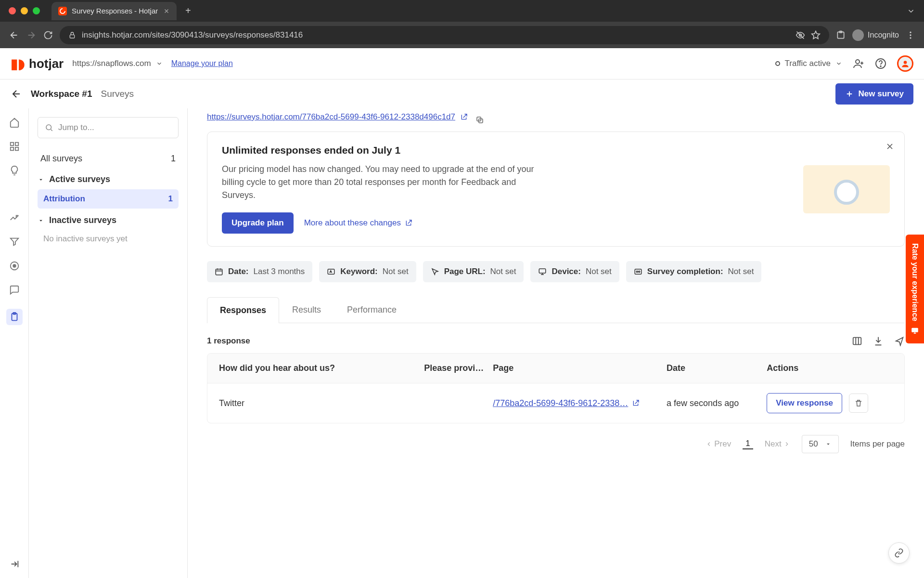 The image size is (924, 578). Describe the element at coordinates (445, 35) in the screenshot. I see `address-bar: insights.hotjar.com/sites/3090413/survey…` at that location.